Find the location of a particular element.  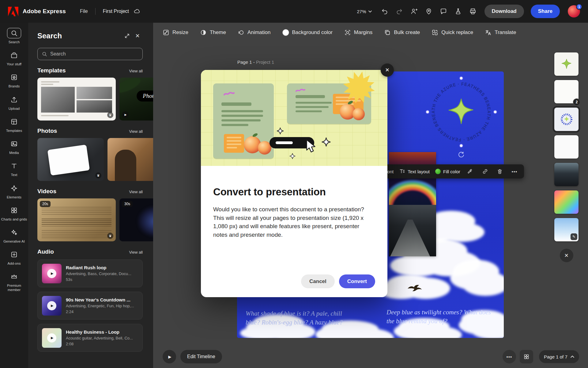

selection-handle-right is located at coordinates (495, 112).